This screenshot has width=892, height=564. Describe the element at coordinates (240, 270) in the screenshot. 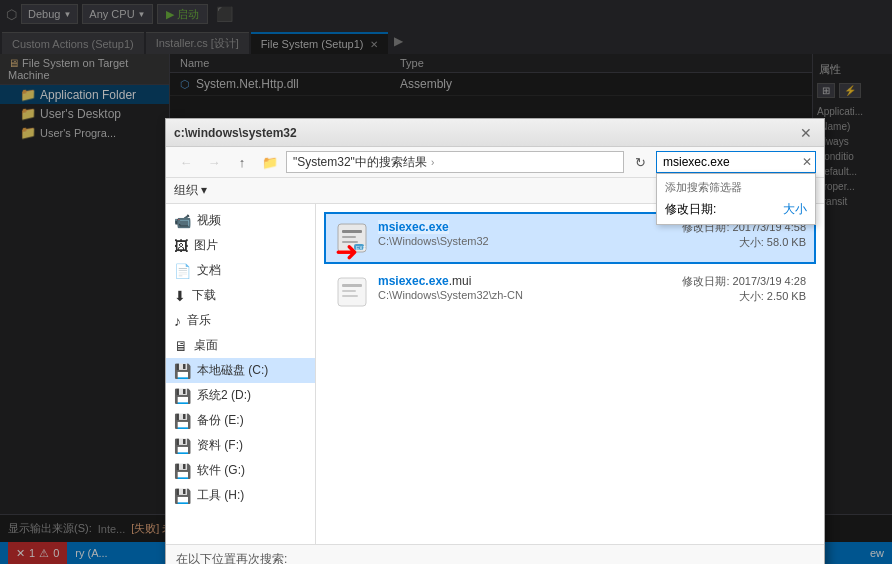

I see `sidebar-item-document: 📄 文档` at that location.